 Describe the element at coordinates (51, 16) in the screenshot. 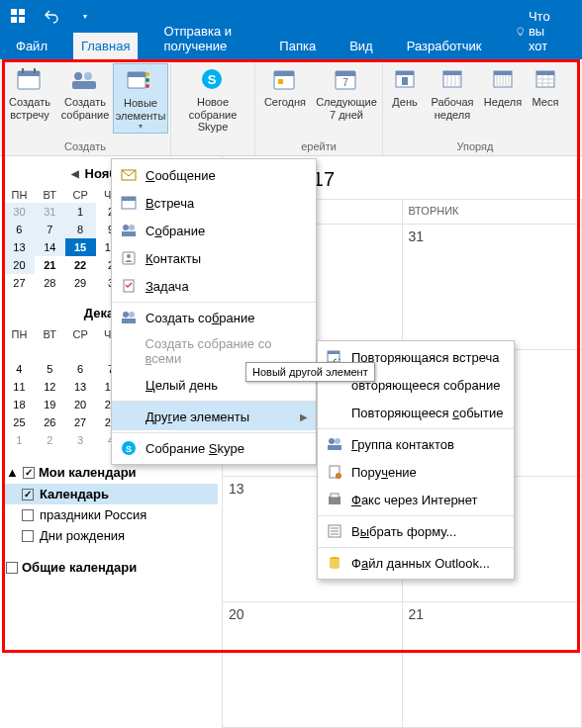

I see `undo-icon` at that location.